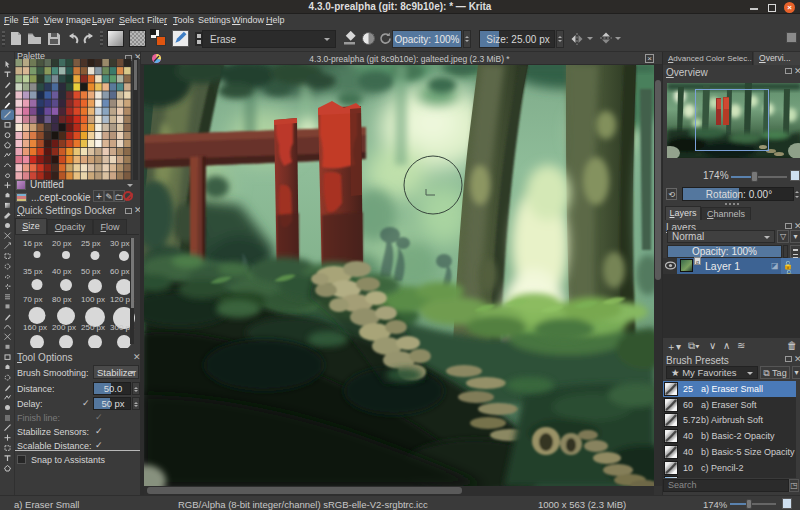 The image size is (800, 510). Describe the element at coordinates (120, 272) in the screenshot. I see `svg-text: 60 px` at that location.